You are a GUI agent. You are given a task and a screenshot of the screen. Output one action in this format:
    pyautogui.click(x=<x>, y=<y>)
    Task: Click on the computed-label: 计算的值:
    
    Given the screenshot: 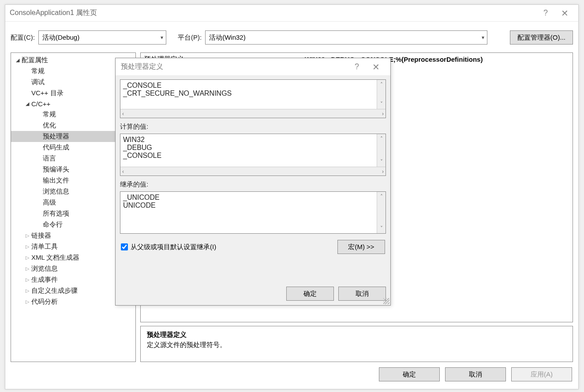 What is the action you would take?
    pyautogui.click(x=253, y=126)
    